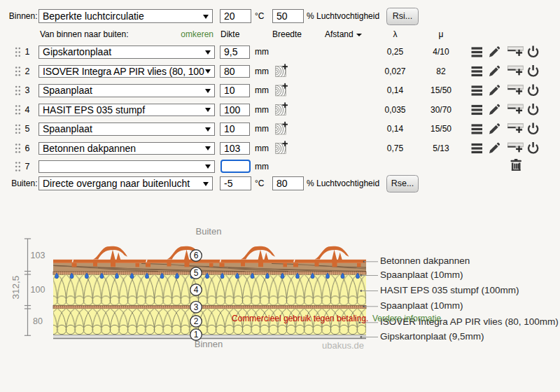 The height and width of the screenshot is (392, 560). I want to click on svg-text: Betonnen dakpannen, so click(425, 260).